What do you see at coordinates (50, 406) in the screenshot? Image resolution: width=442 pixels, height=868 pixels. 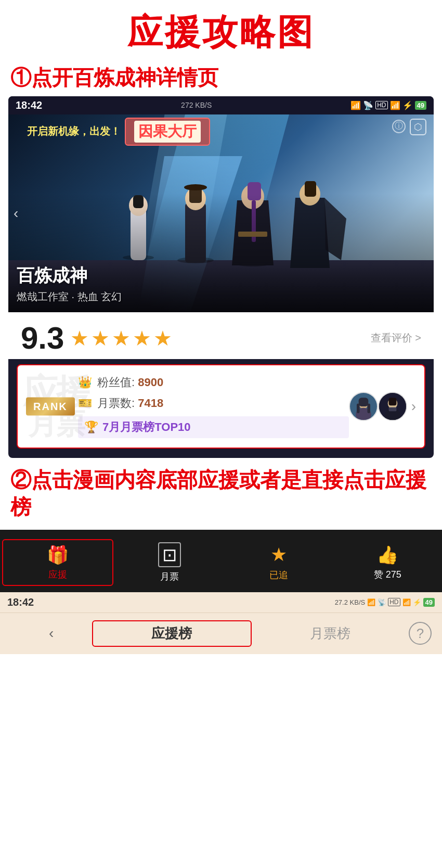 I see `rank-badge: RANK` at bounding box center [50, 406].